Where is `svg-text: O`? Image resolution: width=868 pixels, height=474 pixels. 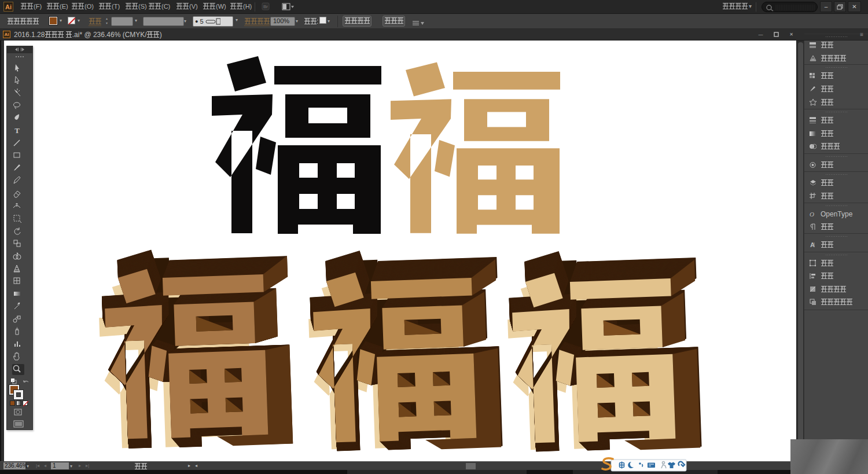 svg-text: O is located at coordinates (812, 214).